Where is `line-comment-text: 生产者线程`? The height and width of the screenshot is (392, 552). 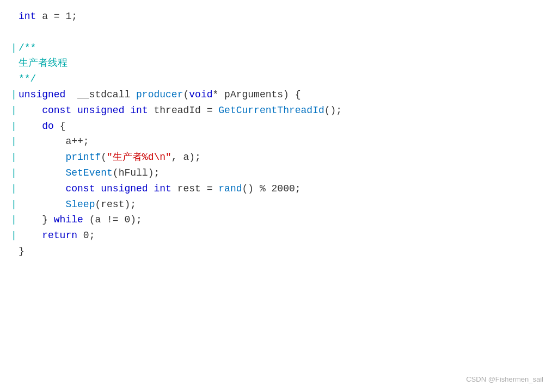 line-comment-text: 生产者线程 is located at coordinates (276, 63).